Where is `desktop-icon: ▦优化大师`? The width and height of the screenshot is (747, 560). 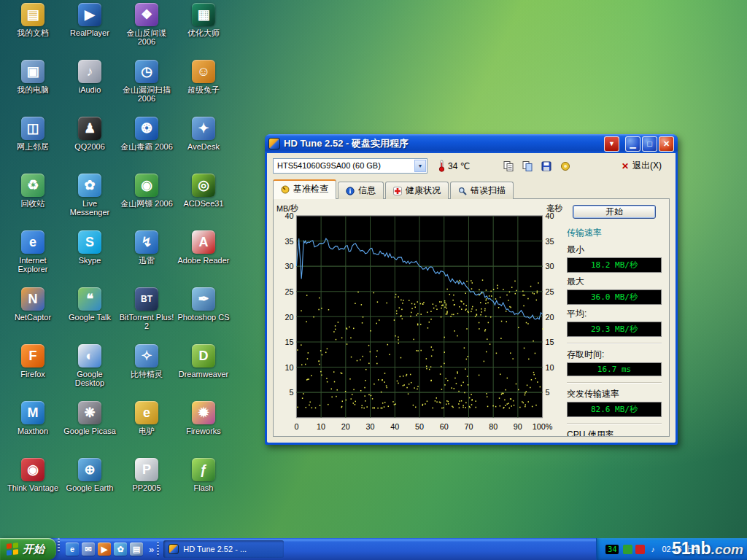
desktop-icon: ▦优化大师 is located at coordinates (204, 31).